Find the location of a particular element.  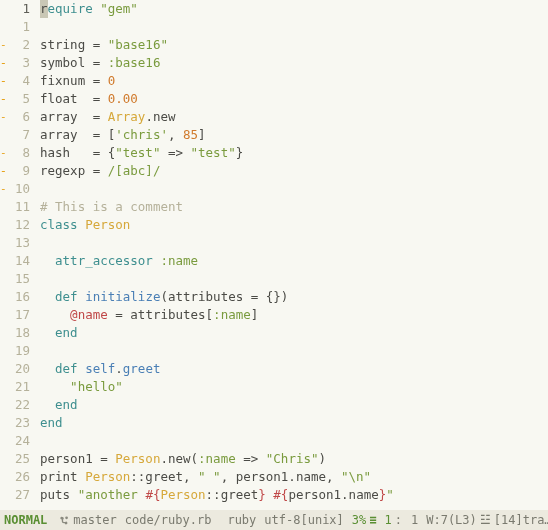

code-line: @name = attributes[:name] is located at coordinates (294, 315).